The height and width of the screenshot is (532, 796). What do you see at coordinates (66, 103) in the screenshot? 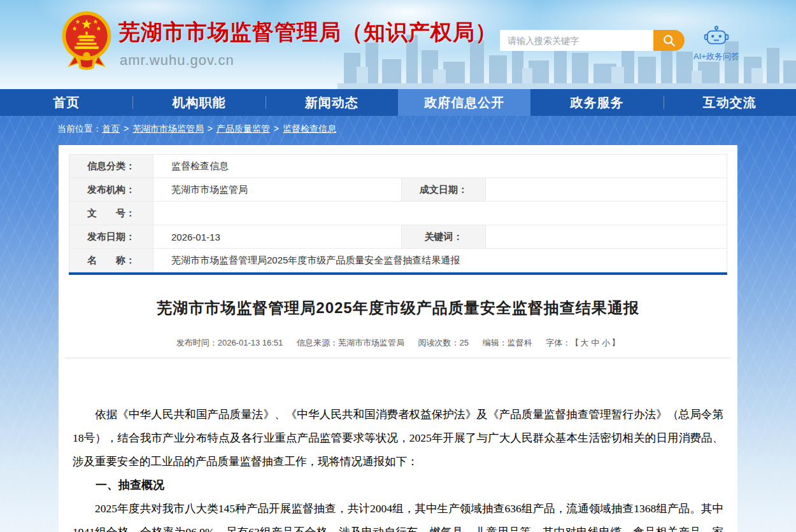
I see `nav-label: 首页` at bounding box center [66, 103].